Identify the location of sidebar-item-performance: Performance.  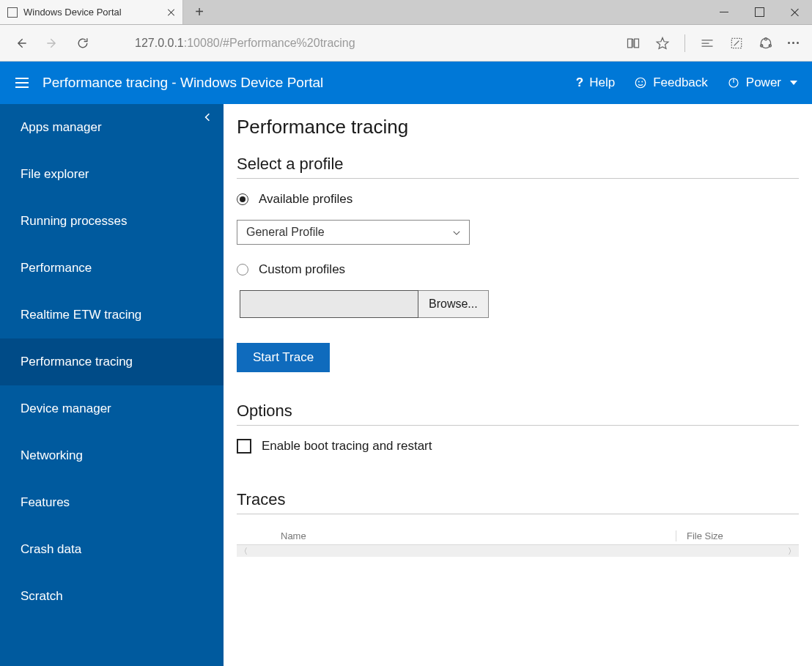
(111, 268).